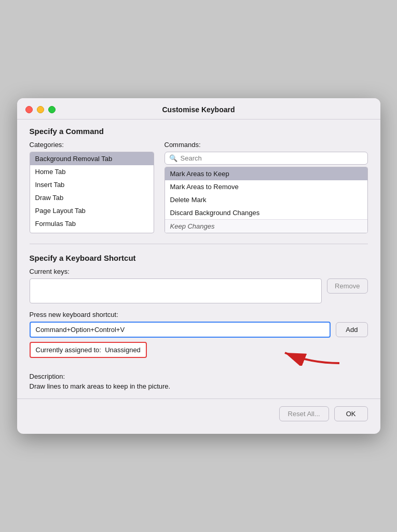 This screenshot has height=532, width=397. What do you see at coordinates (266, 213) in the screenshot?
I see `command-item-discard-background: Discard Background Changes` at bounding box center [266, 213].